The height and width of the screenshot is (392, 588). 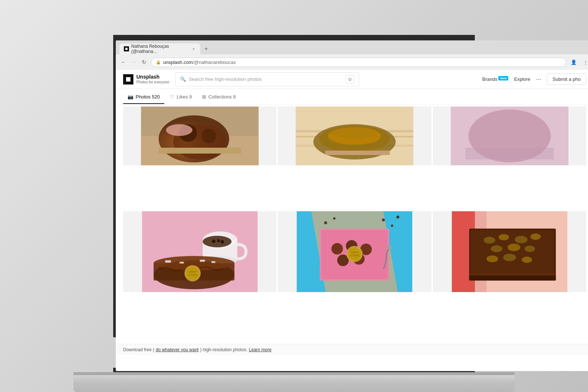 What do you see at coordinates (126, 49) in the screenshot?
I see `tab-favicon` at bounding box center [126, 49].